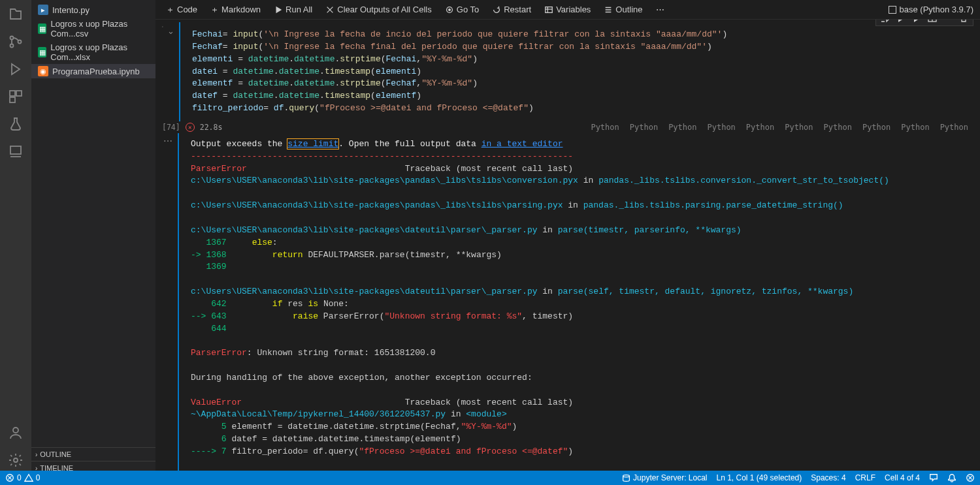 The height and width of the screenshot is (485, 980). I want to click on status-bar: 0 0 Jupyter Server: Local Ln 1, Col 1 (4…, so click(490, 478).